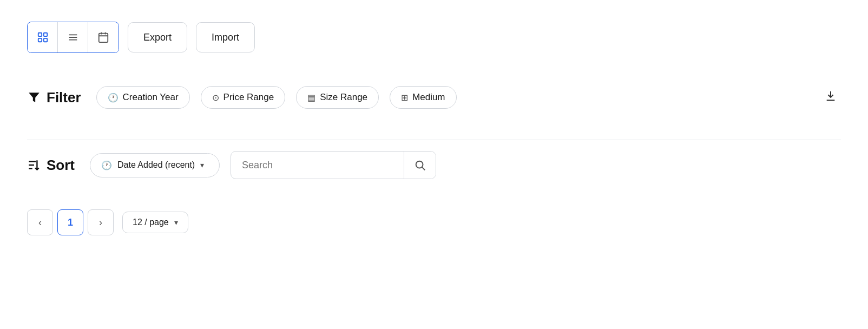 The image size is (868, 329). I want to click on current-page-label: 1, so click(70, 223).